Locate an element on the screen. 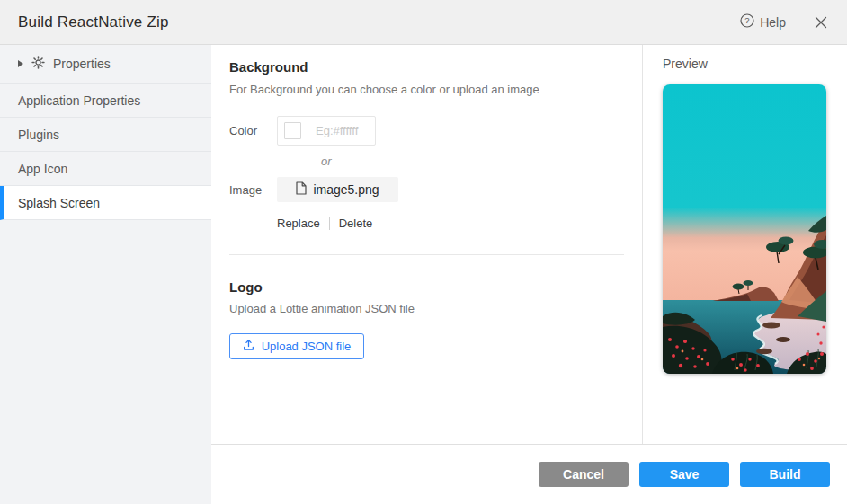 This screenshot has height=504, width=847. splash-preview-image is located at coordinates (744, 229).